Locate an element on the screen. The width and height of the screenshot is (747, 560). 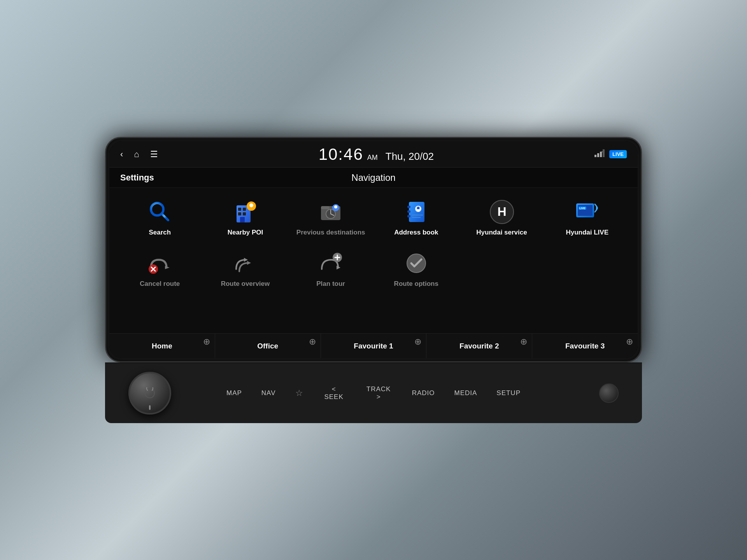
fav2-add-icon: ⊕ is located at coordinates (524, 342).